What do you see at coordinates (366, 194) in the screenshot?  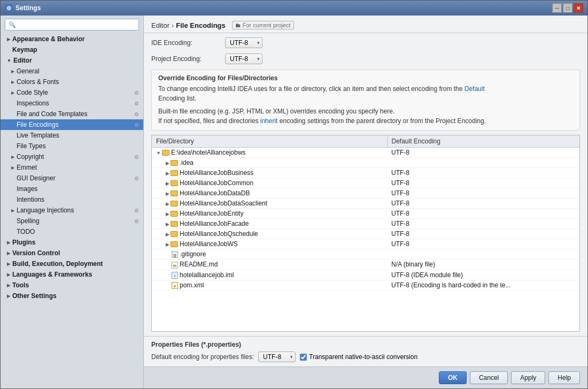 I see `table-row: ▶HotelAllianceJobDataDBUTF-8` at bounding box center [366, 194].